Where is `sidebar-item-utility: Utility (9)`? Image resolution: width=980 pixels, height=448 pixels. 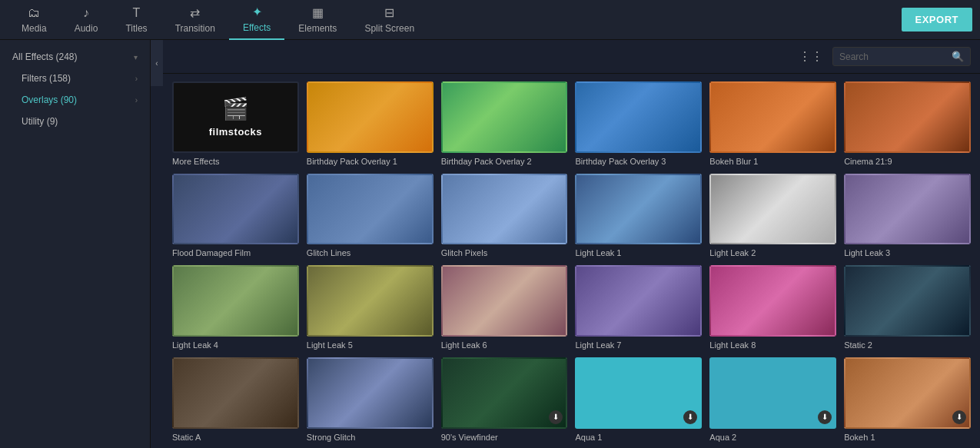
sidebar-item-utility: Utility (9) is located at coordinates (75, 121).